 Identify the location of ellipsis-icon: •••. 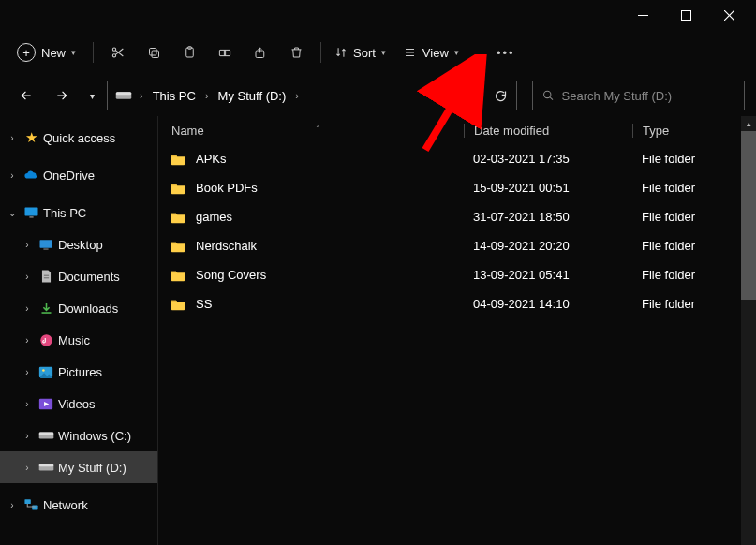
(506, 52).